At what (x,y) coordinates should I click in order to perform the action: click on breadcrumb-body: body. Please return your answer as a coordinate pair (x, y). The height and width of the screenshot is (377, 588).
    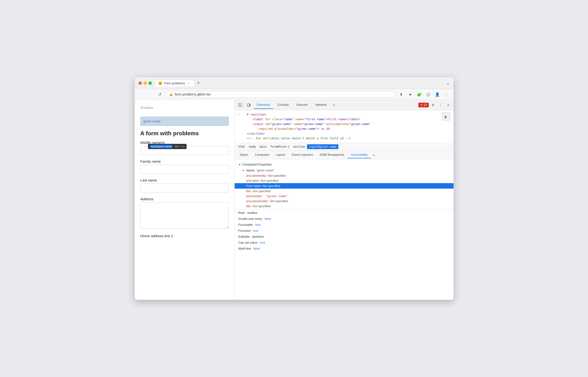
    Looking at the image, I should click on (252, 147).